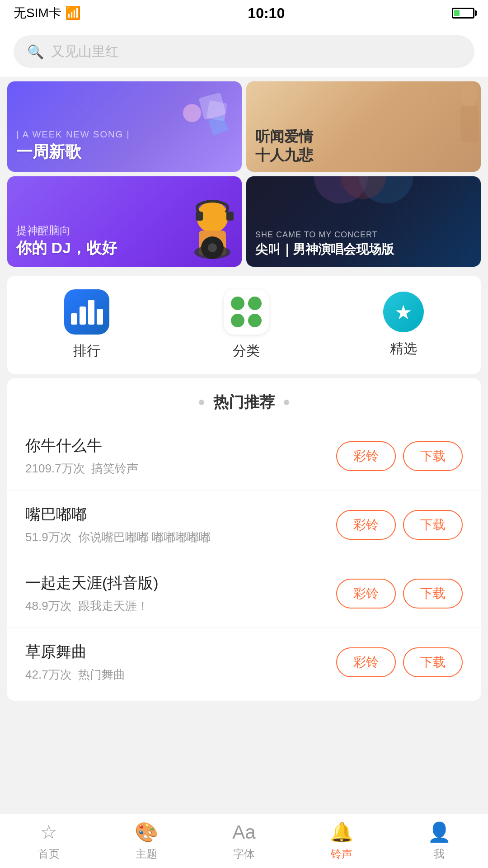  I want to click on song-actions-3: 彩铃 下载, so click(399, 594).